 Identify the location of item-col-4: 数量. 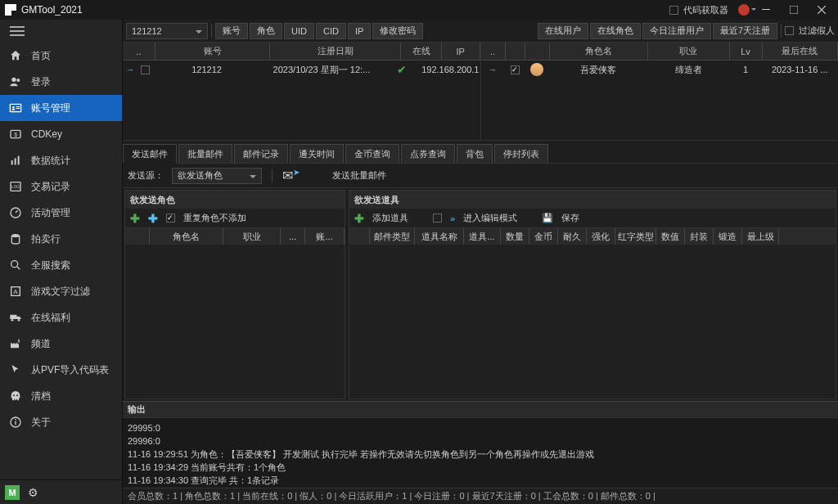
(516, 236).